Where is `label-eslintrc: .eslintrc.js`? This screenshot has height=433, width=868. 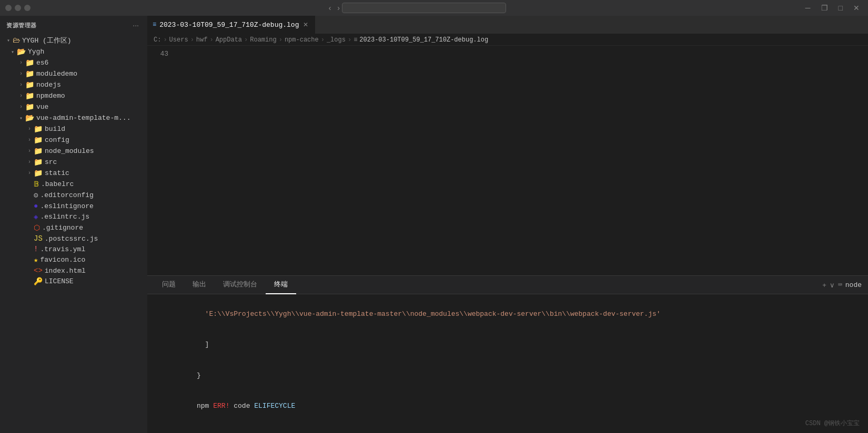
label-eslintrc: .eslintrc.js is located at coordinates (65, 217).